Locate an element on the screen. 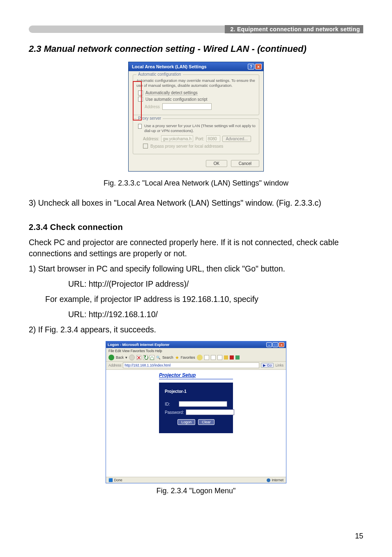 This screenshot has width=392, height=557. minimize-icon: – is located at coordinates (269, 345).